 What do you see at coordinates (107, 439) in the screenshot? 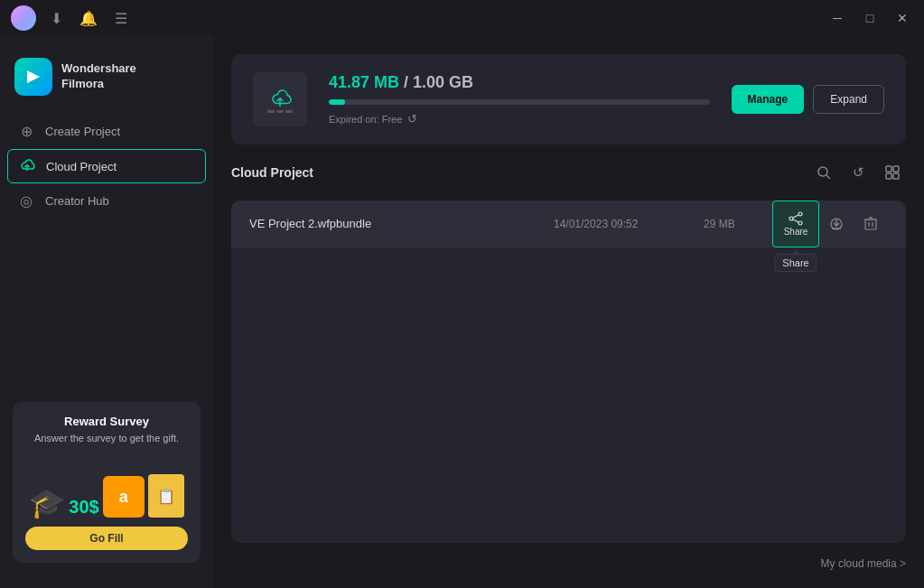
I see `reward-subtitle: Answer the survey to get the gift.` at bounding box center [107, 439].